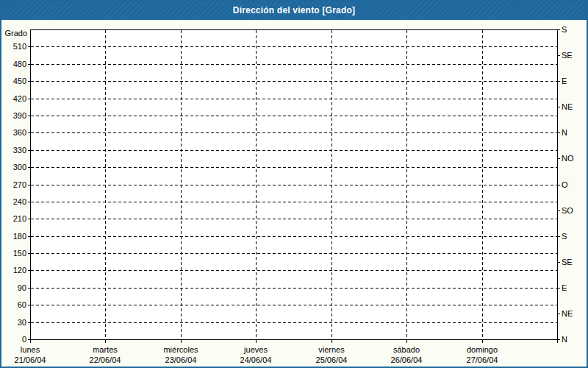 The width and height of the screenshot is (588, 368). What do you see at coordinates (181, 360) in the screenshot?
I see `date-label: 23/06/04` at bounding box center [181, 360].